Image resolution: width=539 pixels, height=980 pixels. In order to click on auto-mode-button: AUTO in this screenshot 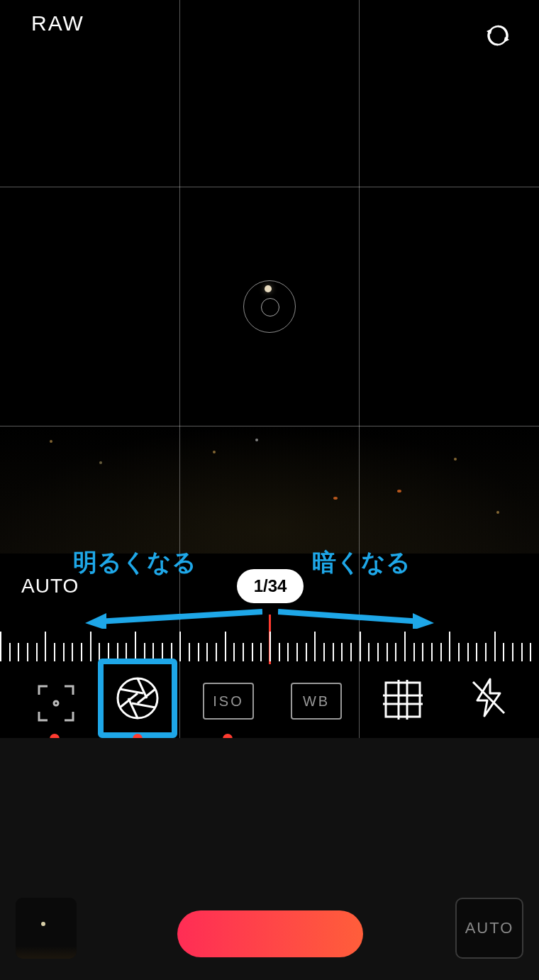, I will do `click(489, 928)`.